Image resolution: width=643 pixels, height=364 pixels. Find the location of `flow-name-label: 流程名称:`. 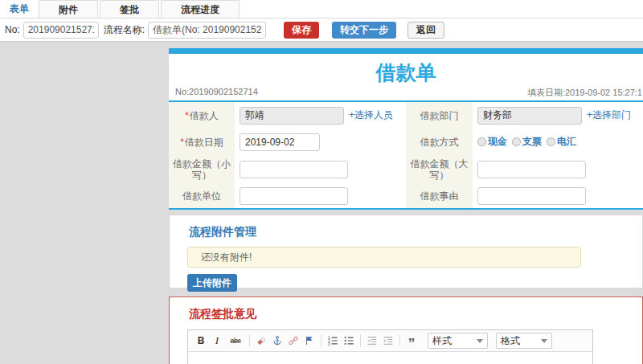

flow-name-label: 流程名称: is located at coordinates (124, 31).